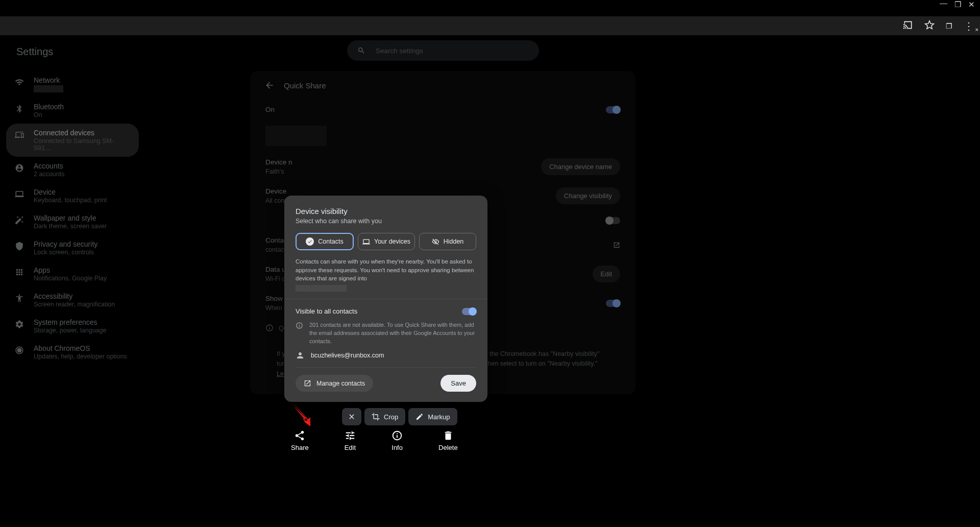 The height and width of the screenshot is (527, 980). I want to click on bluetooth-icon, so click(19, 109).